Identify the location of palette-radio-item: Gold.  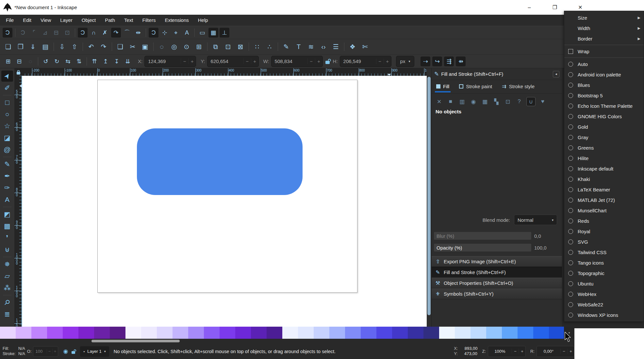
(604, 127).